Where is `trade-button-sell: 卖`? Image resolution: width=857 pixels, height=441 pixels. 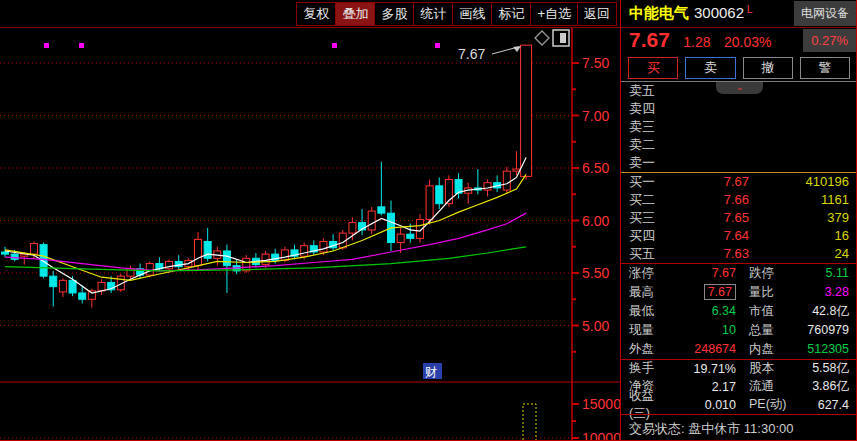 trade-button-sell: 卖 is located at coordinates (710, 68).